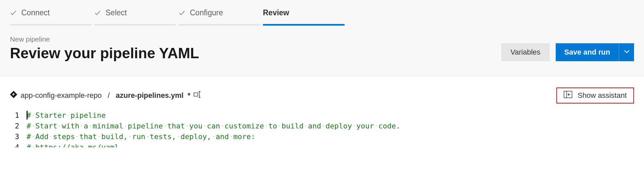  I want to click on stepper-tab-configure: Configure, so click(219, 13).